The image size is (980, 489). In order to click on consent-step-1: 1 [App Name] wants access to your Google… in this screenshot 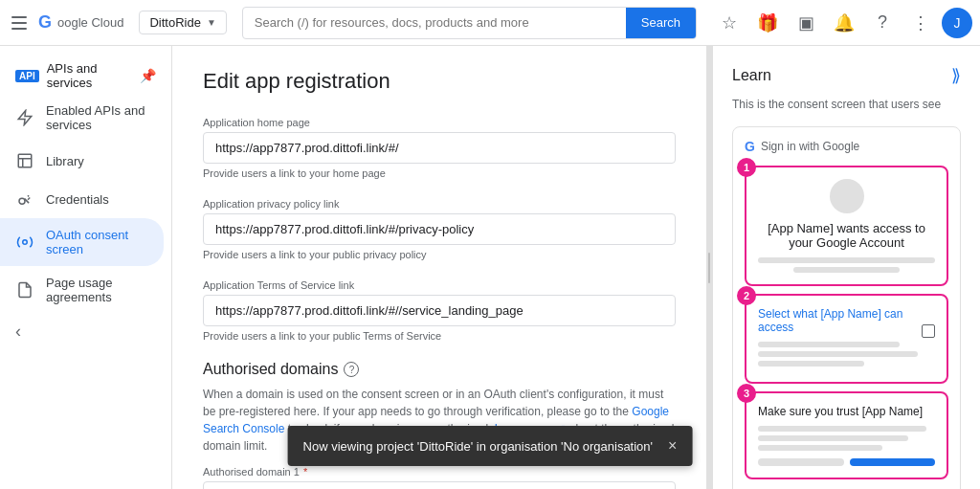, I will do `click(846, 226)`.